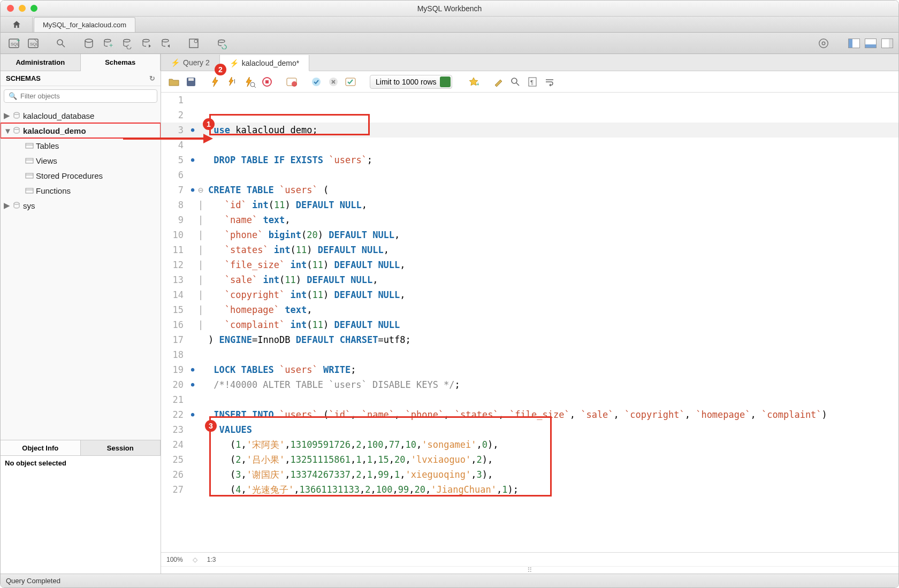 The height and width of the screenshot is (588, 899). I want to click on code-line: 4, so click(530, 145).